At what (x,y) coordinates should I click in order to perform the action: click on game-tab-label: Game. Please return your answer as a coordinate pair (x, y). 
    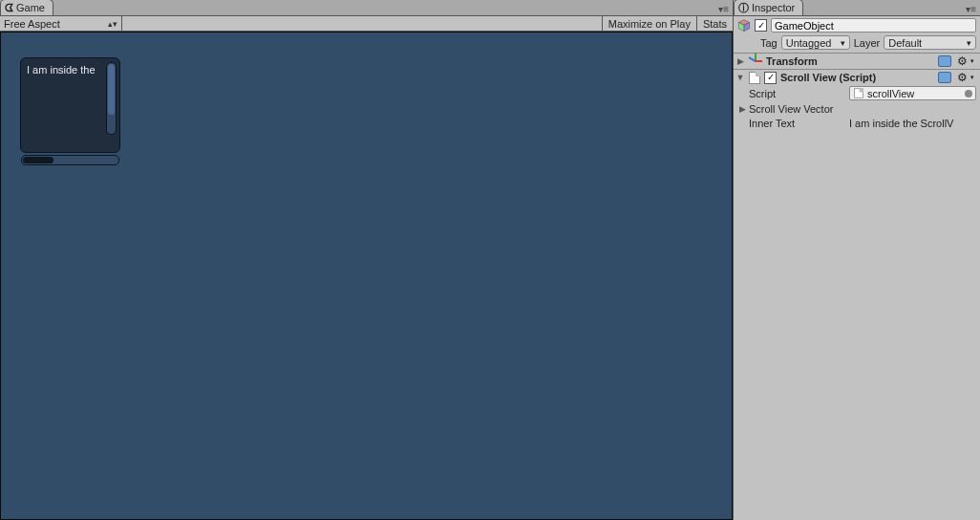
    Looking at the image, I should click on (31, 8).